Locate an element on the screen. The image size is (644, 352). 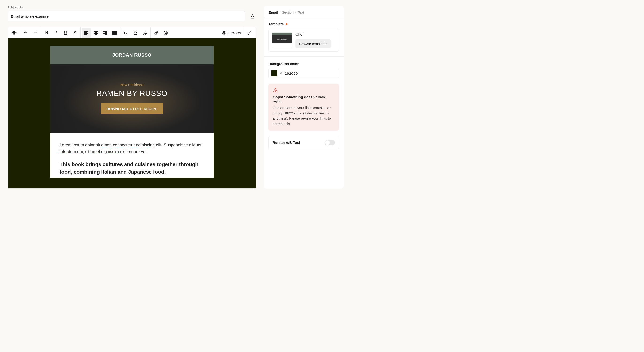
align-center-button is located at coordinates (96, 33).